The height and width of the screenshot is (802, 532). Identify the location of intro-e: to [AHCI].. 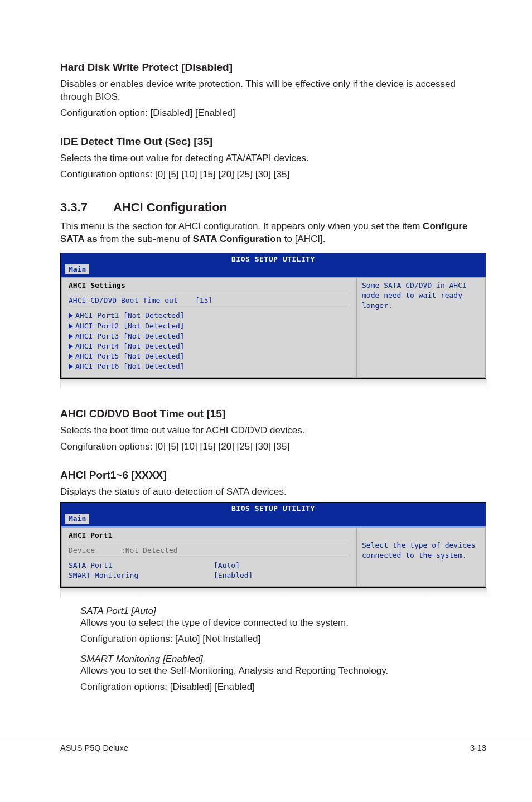
(303, 239).